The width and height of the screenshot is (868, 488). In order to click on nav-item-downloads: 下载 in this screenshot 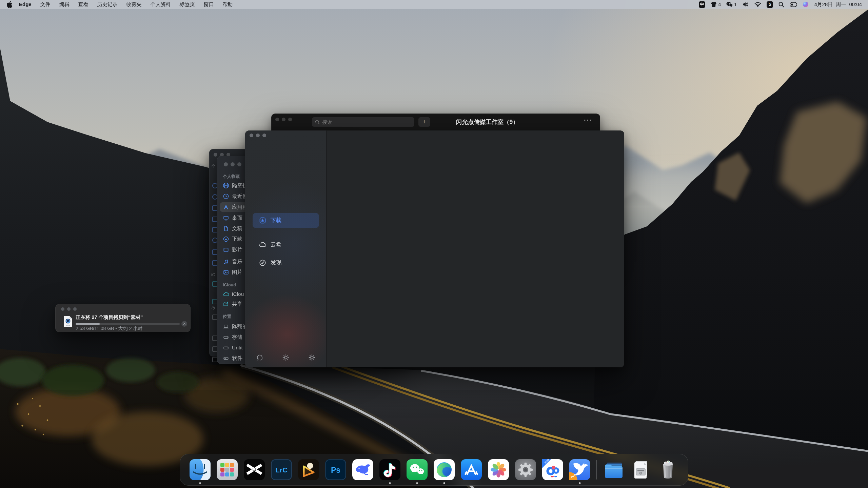, I will do `click(286, 220)`.